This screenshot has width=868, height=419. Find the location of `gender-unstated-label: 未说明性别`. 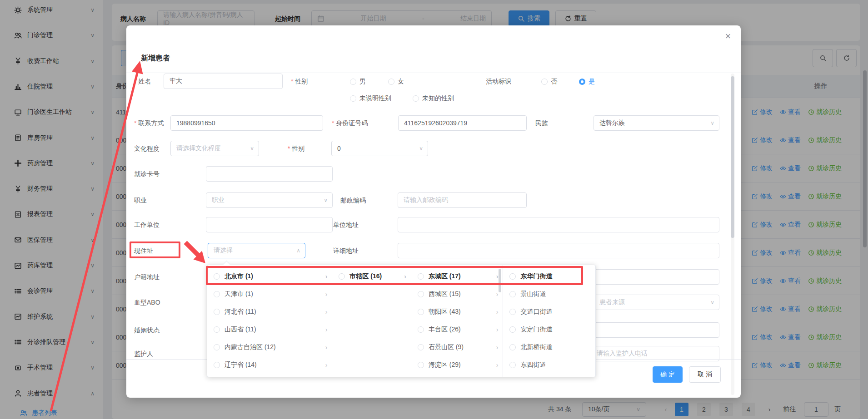

gender-unstated-label: 未说明性别 is located at coordinates (375, 99).